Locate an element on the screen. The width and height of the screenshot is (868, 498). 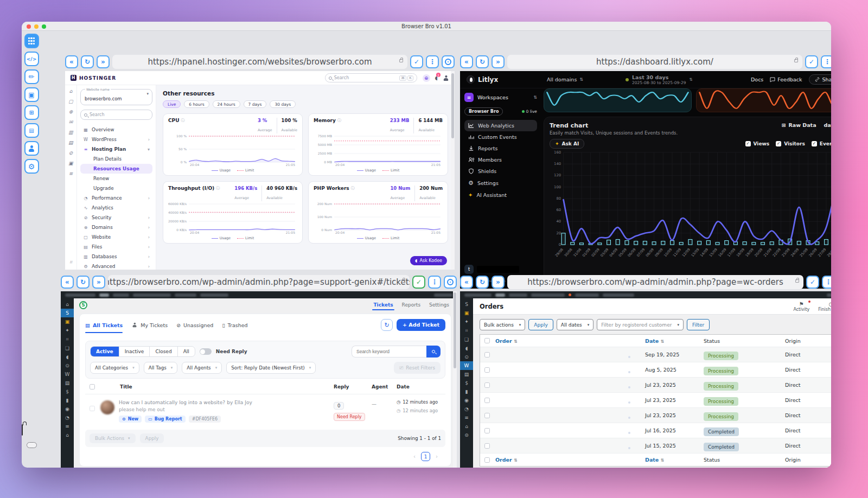
search-button is located at coordinates (433, 352).